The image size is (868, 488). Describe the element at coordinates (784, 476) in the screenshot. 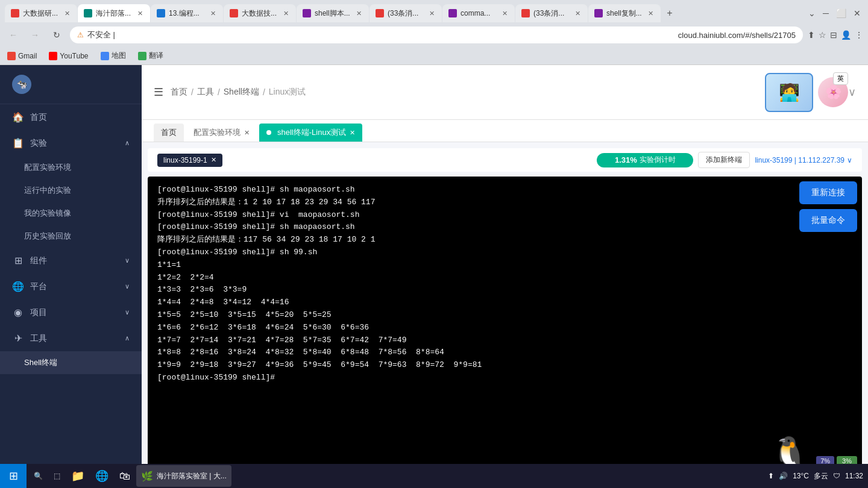

I see `speaker-icon: 🔊` at that location.